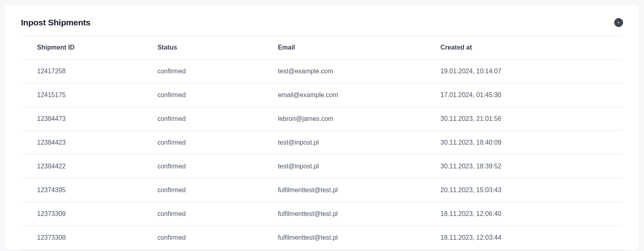  I want to click on cell-created-at: 30.11.2023, 21:01:56, so click(524, 119).